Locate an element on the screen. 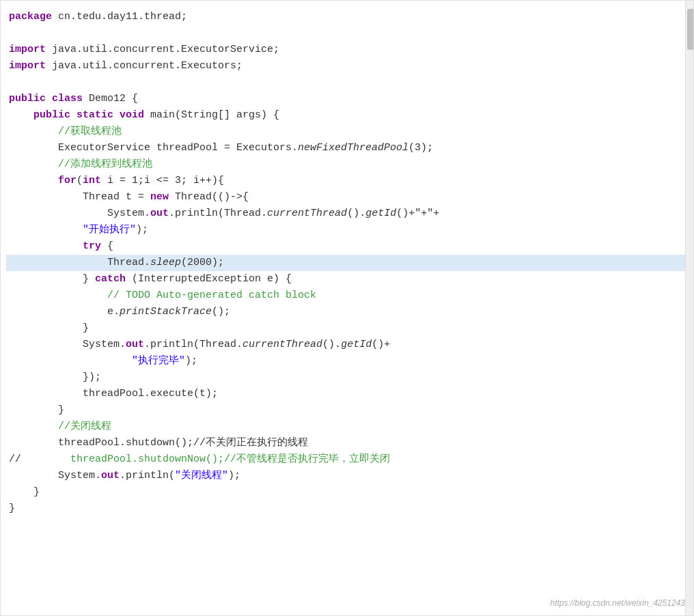 This screenshot has height=616, width=694. code-token: class is located at coordinates (67, 98).